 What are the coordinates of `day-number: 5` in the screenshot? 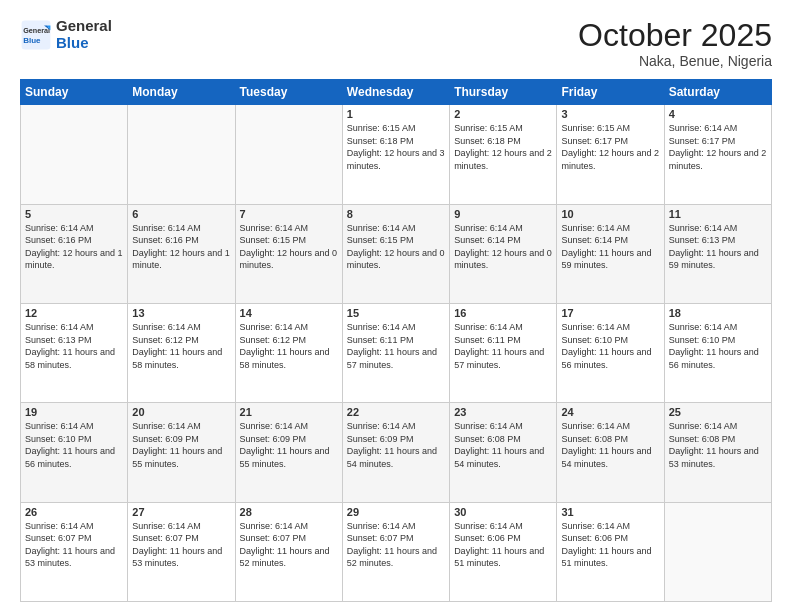 It's located at (74, 214).